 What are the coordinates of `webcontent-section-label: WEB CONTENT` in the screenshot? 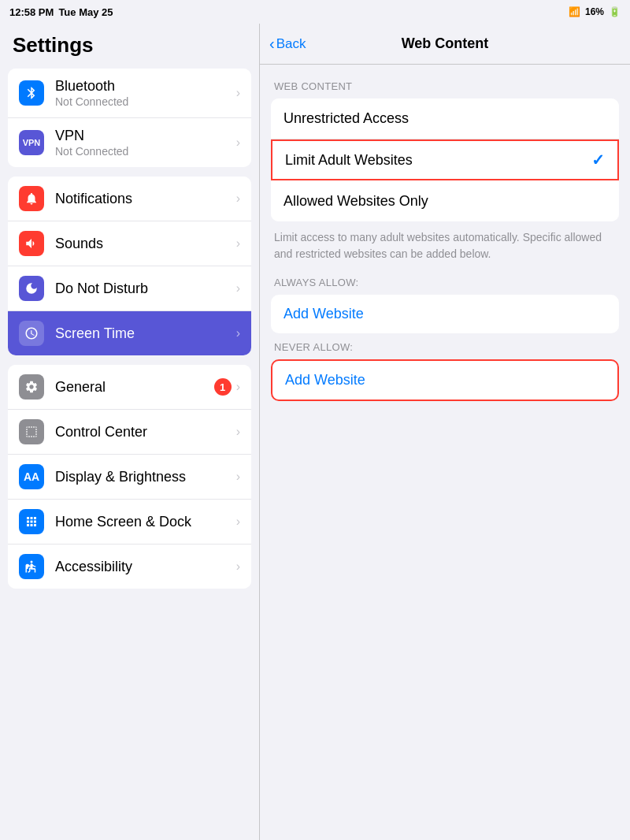 It's located at (445, 87).